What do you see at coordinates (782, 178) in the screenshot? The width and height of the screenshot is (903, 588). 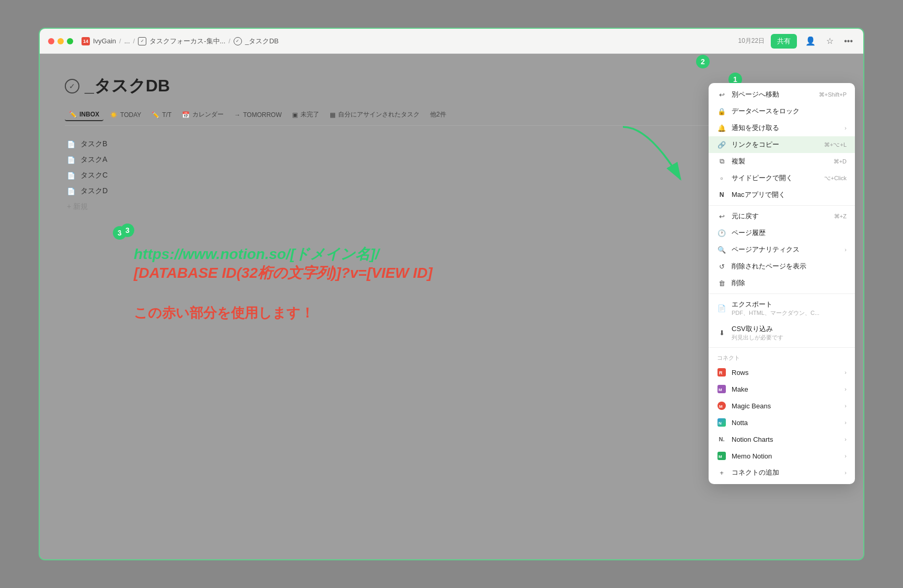 I see `menu-item-open-sidebar: ▫ サイドピークで開く ⌥+Click` at bounding box center [782, 178].